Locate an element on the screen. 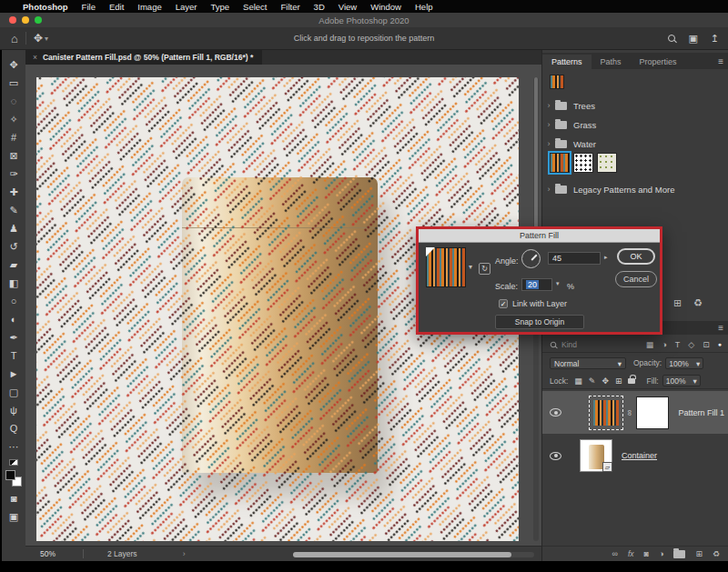 The height and width of the screenshot is (572, 728). menu-window: Window is located at coordinates (386, 7).